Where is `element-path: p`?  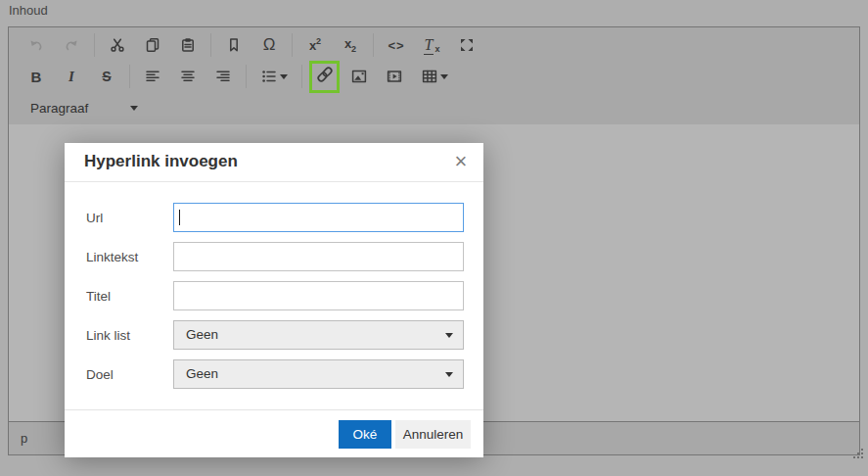 element-path: p is located at coordinates (23, 439).